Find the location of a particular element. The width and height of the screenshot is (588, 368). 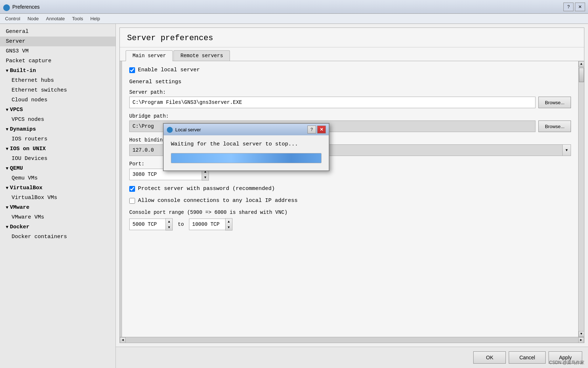

menu-annotate: Annotate is located at coordinates (55, 19).